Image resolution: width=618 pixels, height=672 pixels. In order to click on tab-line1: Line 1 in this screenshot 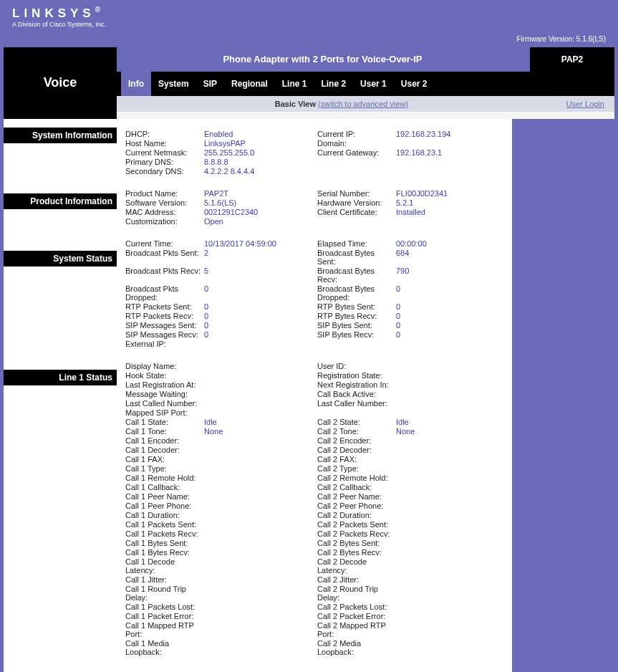, I will do `click(295, 84)`.